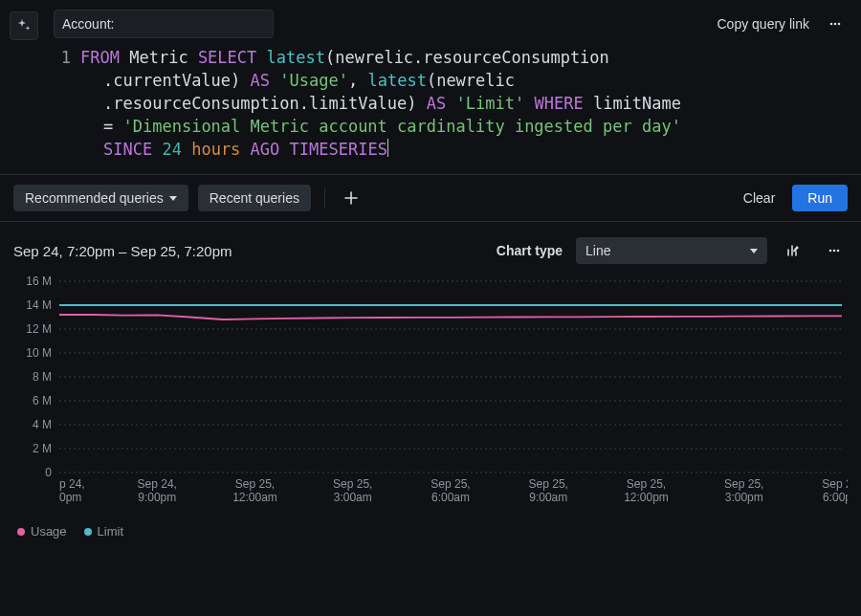 The height and width of the screenshot is (616, 861). Describe the element at coordinates (834, 251) in the screenshot. I see `chart-more-button` at that location.